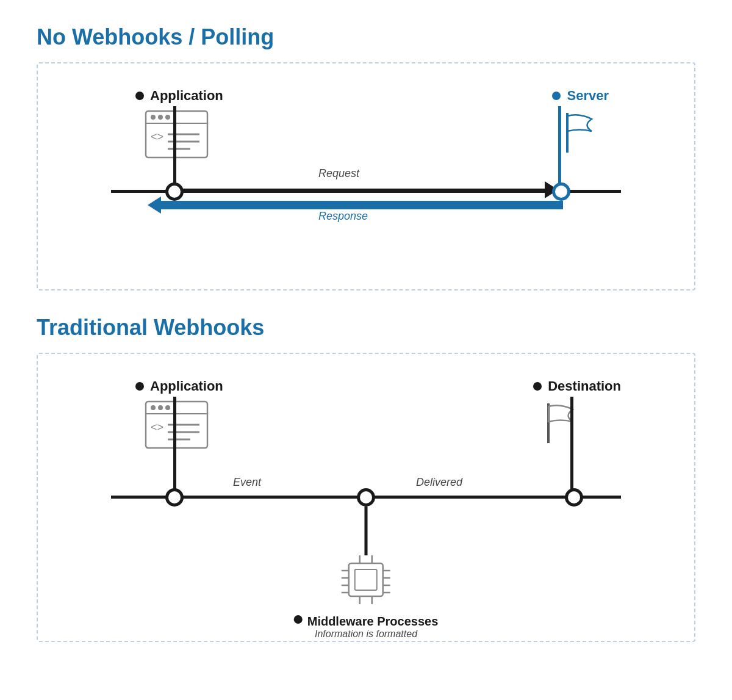 The image size is (732, 700). I want to click on s2-dest-flag-icon, so click(564, 424).